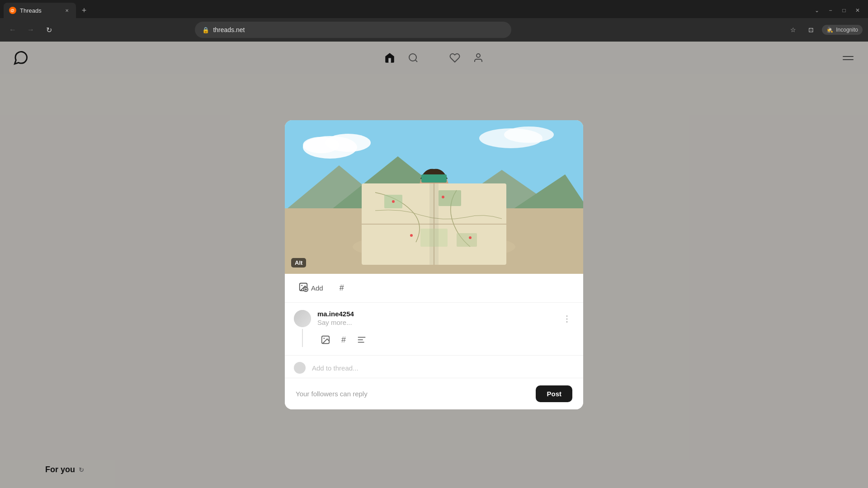 The width and height of the screenshot is (868, 488). I want to click on modal-image-container: Alt, so click(434, 197).